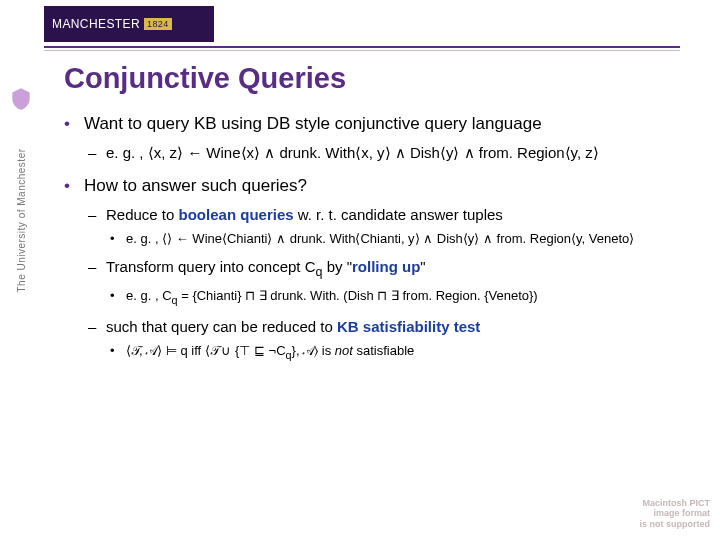 The width and height of the screenshot is (720, 540). Describe the element at coordinates (676, 524) in the screenshot. I see `pict-line3: is not supported` at that location.